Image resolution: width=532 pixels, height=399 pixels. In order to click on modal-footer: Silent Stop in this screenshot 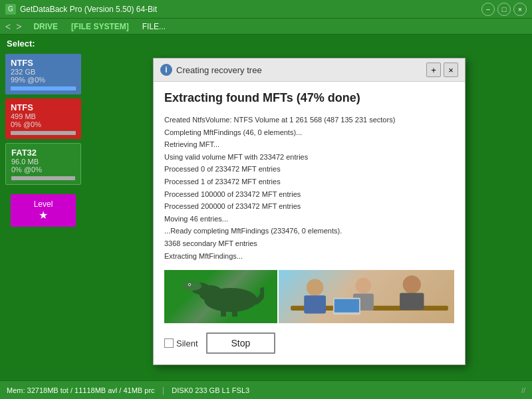, I will do `click(309, 344)`.